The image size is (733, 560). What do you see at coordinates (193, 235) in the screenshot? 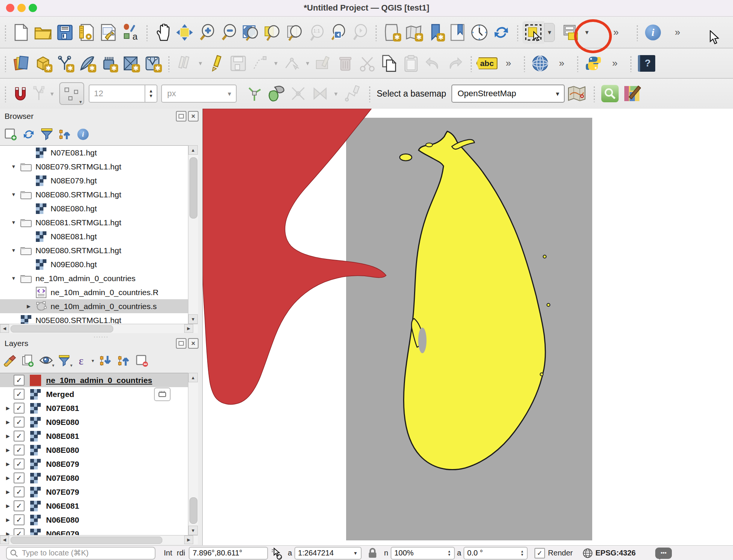
I see `browser-vscrollbar: ▲ ▼` at bounding box center [193, 235].